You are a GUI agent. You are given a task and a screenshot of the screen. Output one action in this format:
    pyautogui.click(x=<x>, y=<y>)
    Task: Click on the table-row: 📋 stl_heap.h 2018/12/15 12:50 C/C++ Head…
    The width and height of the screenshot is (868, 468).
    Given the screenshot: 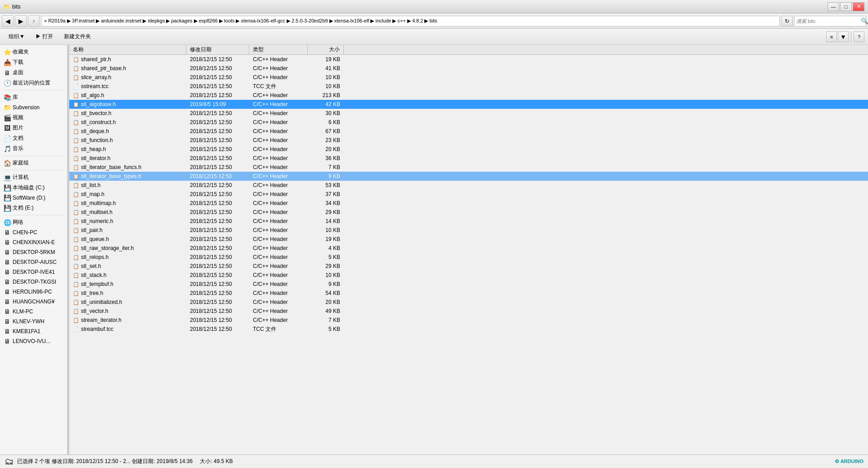 What is the action you would take?
    pyautogui.click(x=469, y=149)
    